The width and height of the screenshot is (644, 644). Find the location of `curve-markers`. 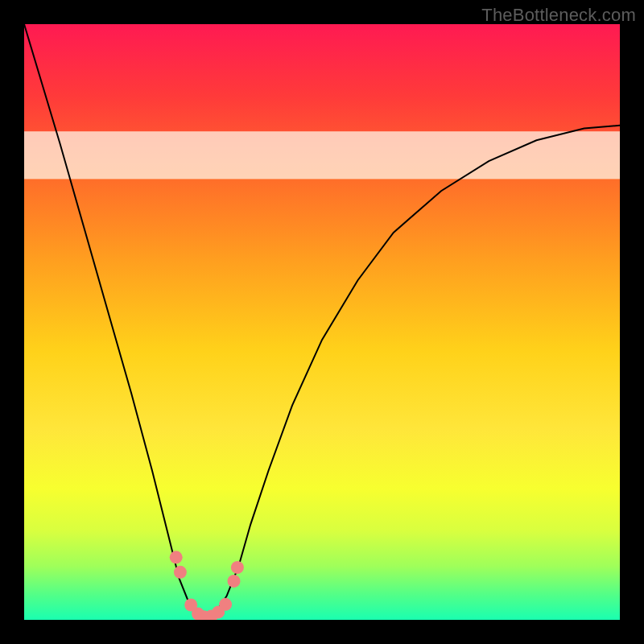

curve-markers is located at coordinates (207, 585).